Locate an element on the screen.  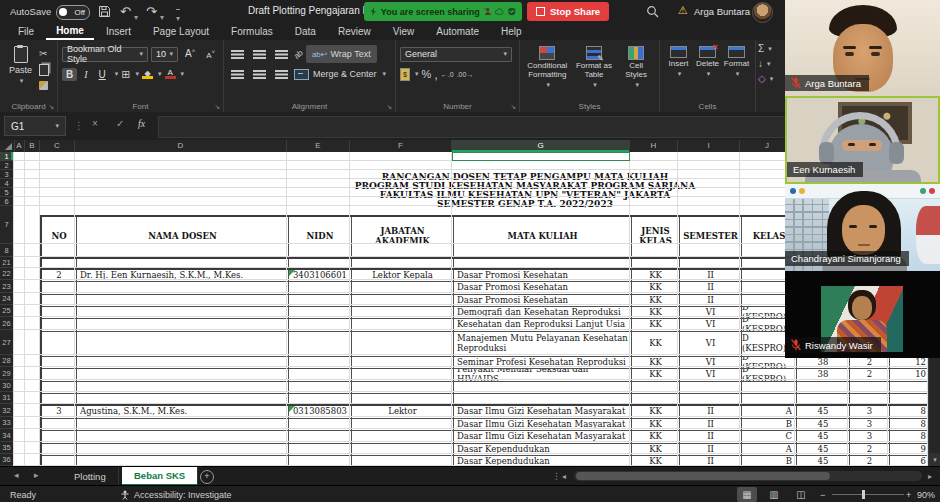
cell-E23 is located at coordinates (320, 288).